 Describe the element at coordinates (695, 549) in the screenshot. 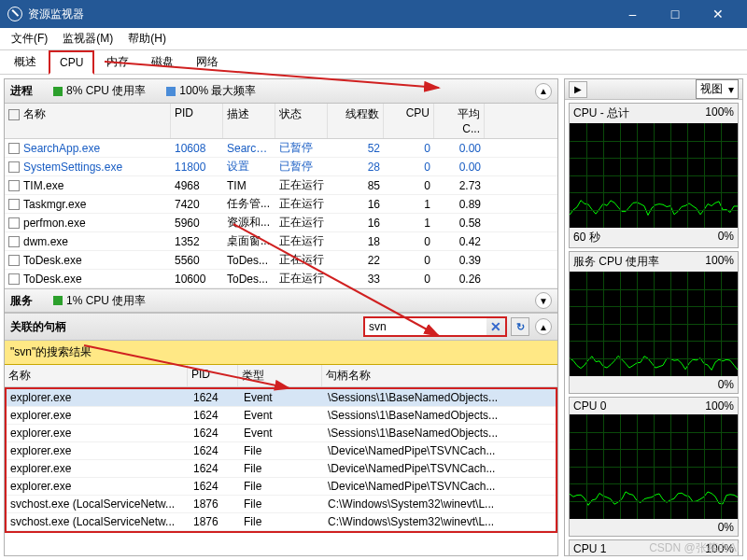

I see `watermark: CSDN @张慕白AI` at that location.